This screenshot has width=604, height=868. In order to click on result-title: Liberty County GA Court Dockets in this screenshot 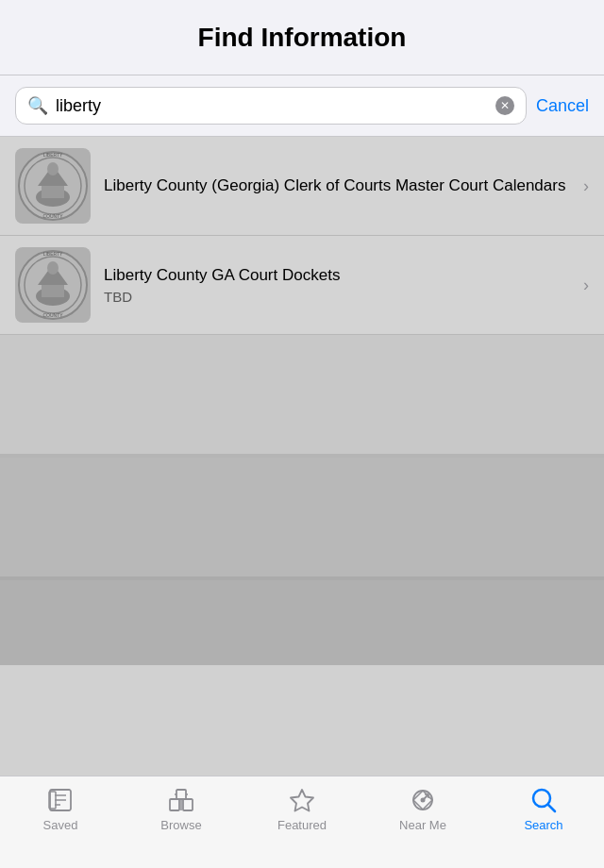, I will do `click(337, 275)`.